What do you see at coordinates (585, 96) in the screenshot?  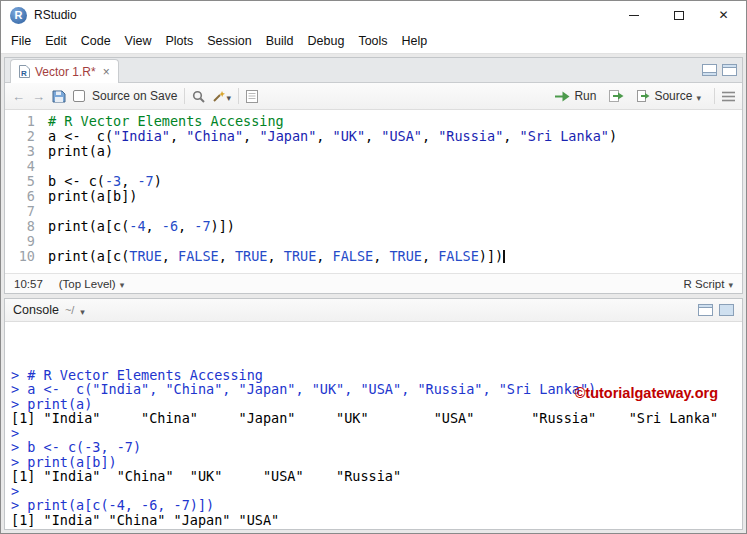 I see `run-label: Run` at bounding box center [585, 96].